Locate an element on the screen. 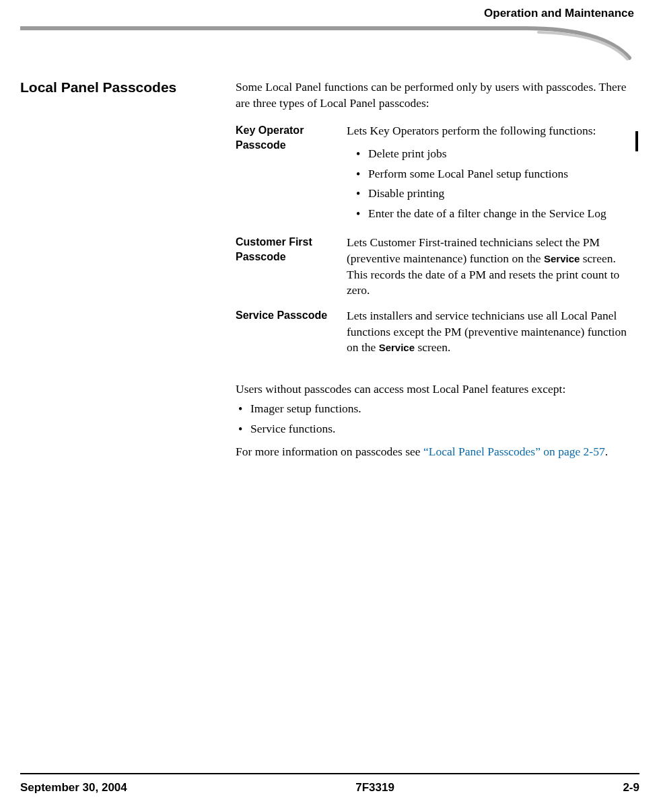 This screenshot has height=812, width=661. more-info-paragraph: For more information on passcodes see “L… is located at coordinates (435, 452).